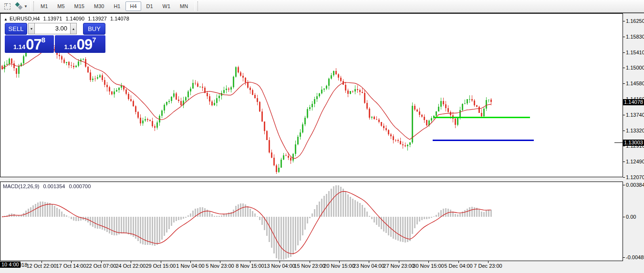  I want to click on time-highlight-tag: 10 4:00, so click(10, 265).